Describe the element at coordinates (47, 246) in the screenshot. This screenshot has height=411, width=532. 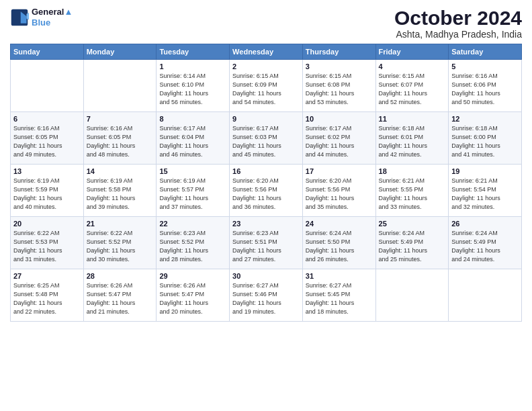
I see `day-info: Sunrise: 6:22 AM Sunset: 5:53 PM Dayligh…` at that location.